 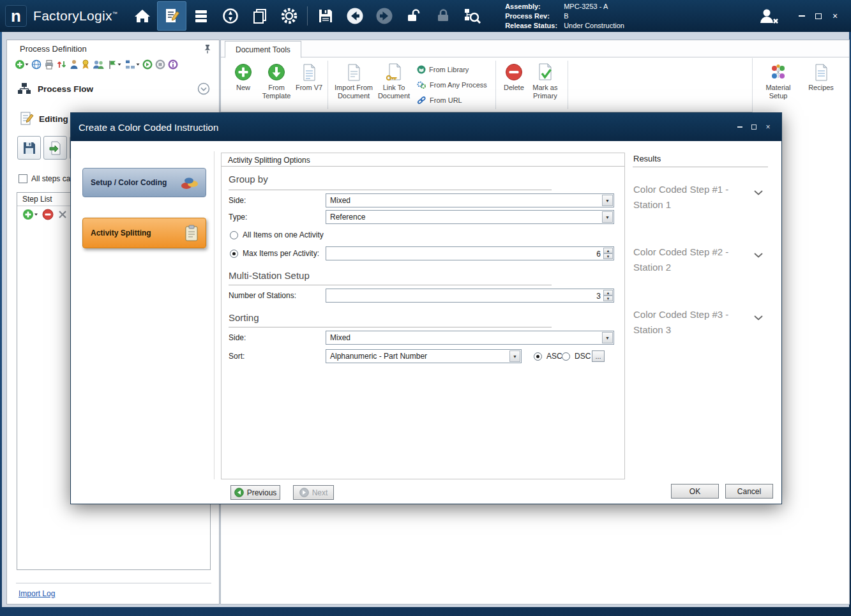 I want to click on import-from-document-button: Import From Document, so click(x=354, y=85).